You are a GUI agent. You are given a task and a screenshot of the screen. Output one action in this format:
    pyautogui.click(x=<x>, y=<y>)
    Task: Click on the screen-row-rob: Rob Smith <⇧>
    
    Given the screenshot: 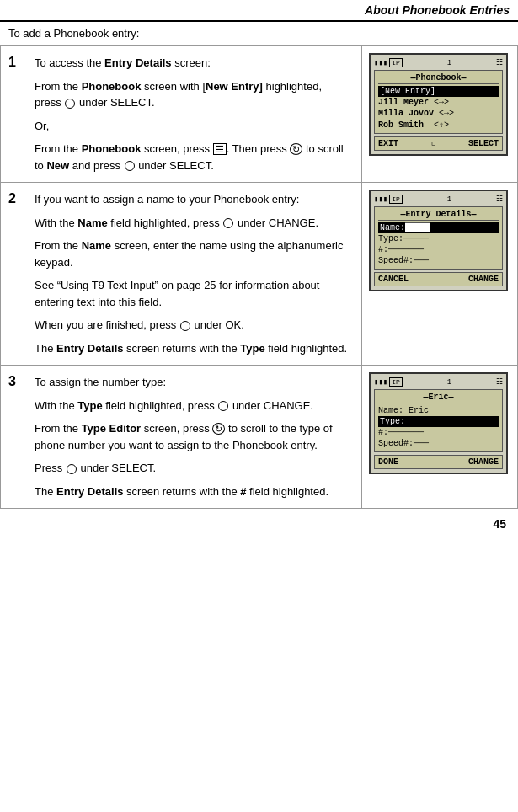 What is the action you would take?
    pyautogui.click(x=438, y=125)
    